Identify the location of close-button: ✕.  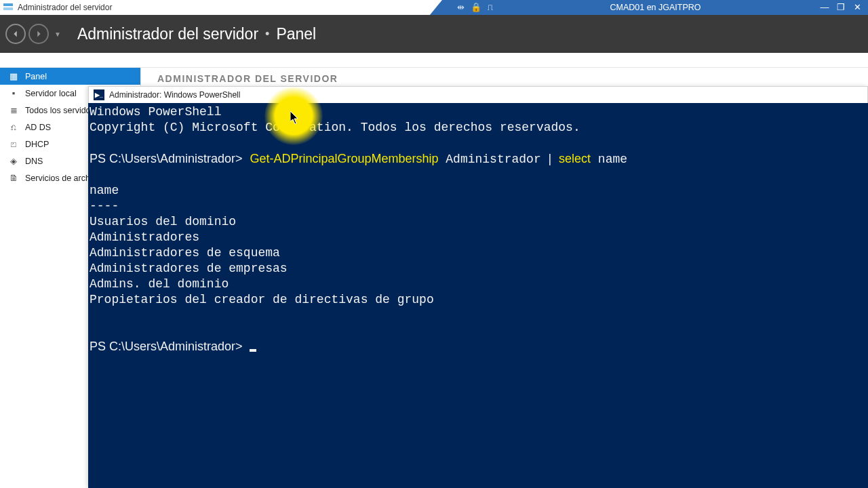
(857, 7).